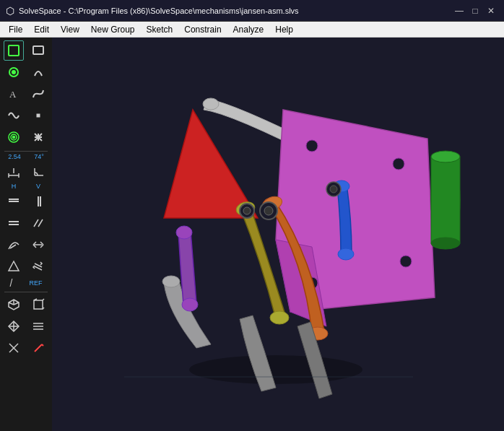 This screenshot has width=504, height=431. I want to click on dim-value: 2.54, so click(14, 157).